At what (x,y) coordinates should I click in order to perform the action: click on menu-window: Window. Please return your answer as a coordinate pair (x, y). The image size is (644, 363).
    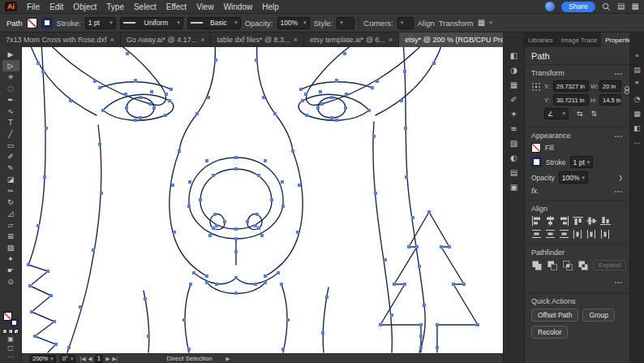
    Looking at the image, I should click on (238, 6).